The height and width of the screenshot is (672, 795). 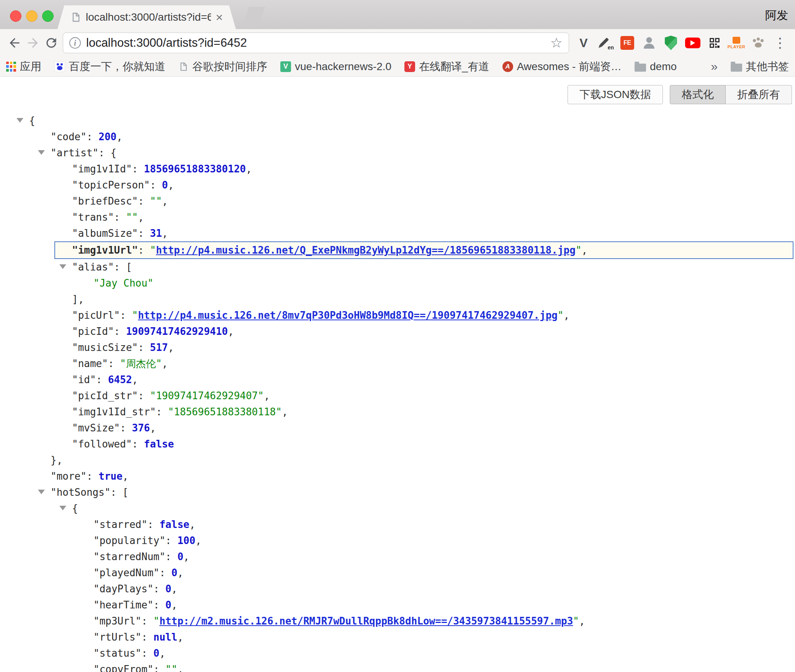 I want to click on json-token: : {, so click(x=107, y=153).